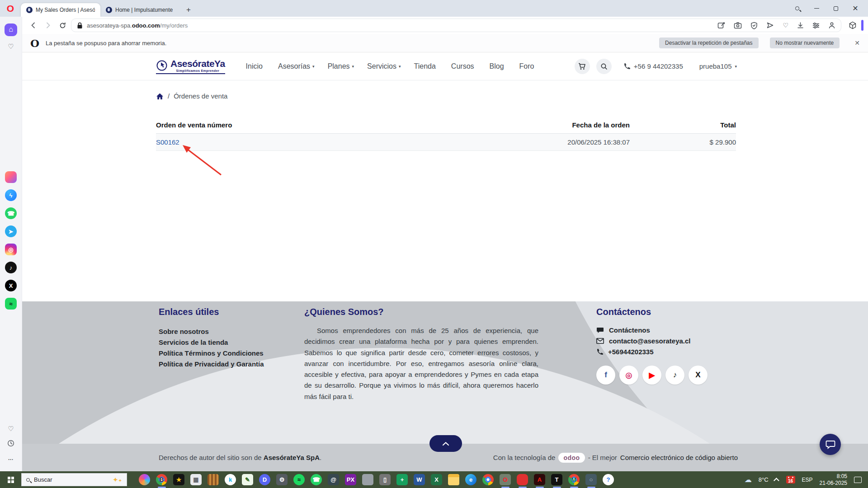  I want to click on forward-icon, so click(48, 25).